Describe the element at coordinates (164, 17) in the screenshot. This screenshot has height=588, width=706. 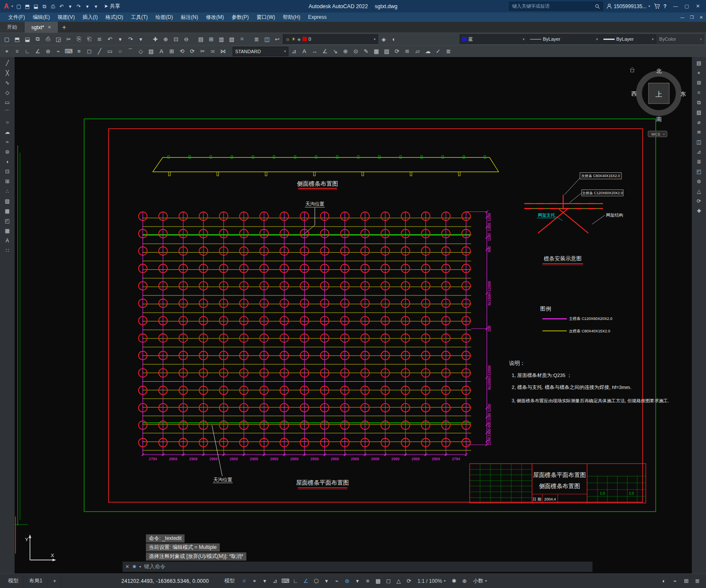
I see `menu-item: 绘图(D)` at that location.